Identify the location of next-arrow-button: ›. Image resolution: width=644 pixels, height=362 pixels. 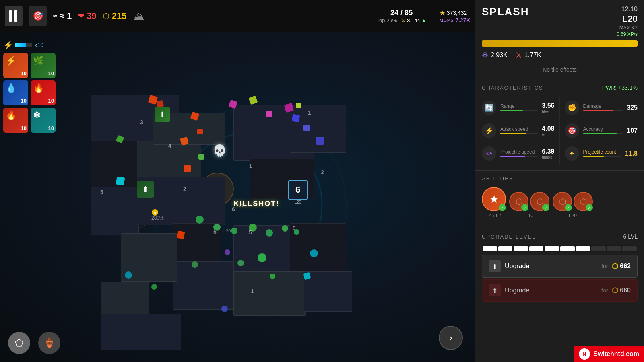
(451, 338).